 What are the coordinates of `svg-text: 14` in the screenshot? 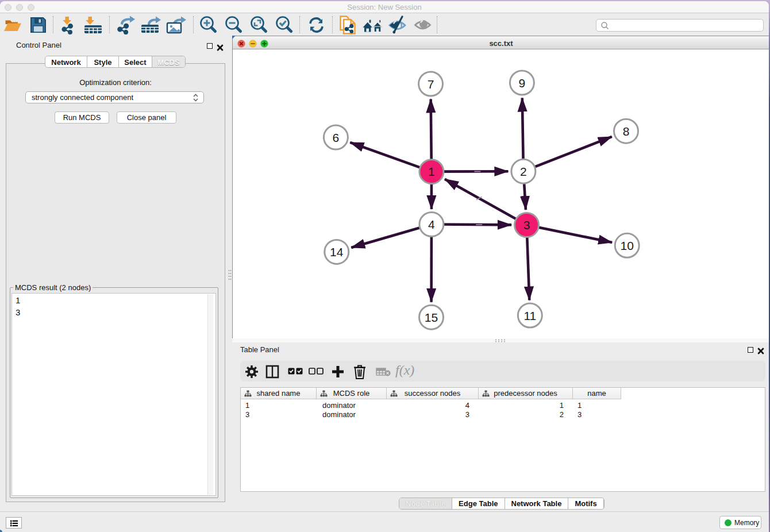 It's located at (337, 252).